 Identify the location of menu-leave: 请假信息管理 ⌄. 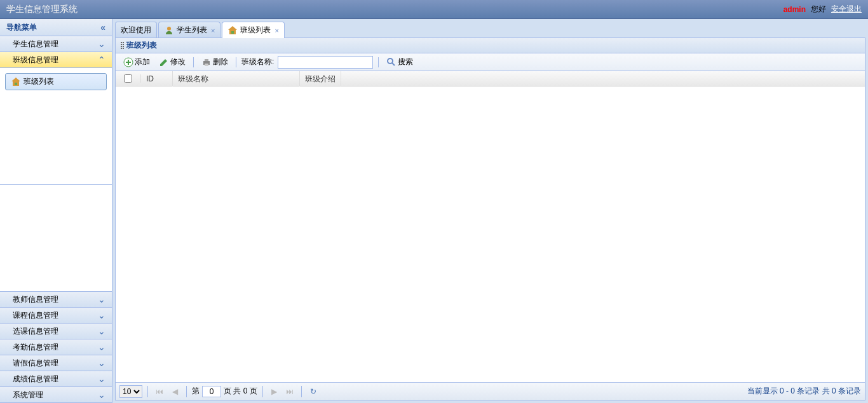
(56, 364).